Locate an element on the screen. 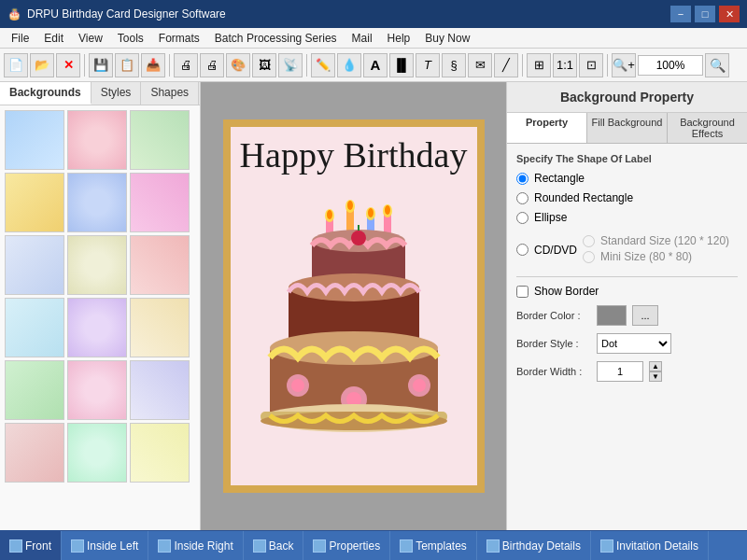 This screenshot has width=747, height=560. close-button: ✕ is located at coordinates (729, 14).